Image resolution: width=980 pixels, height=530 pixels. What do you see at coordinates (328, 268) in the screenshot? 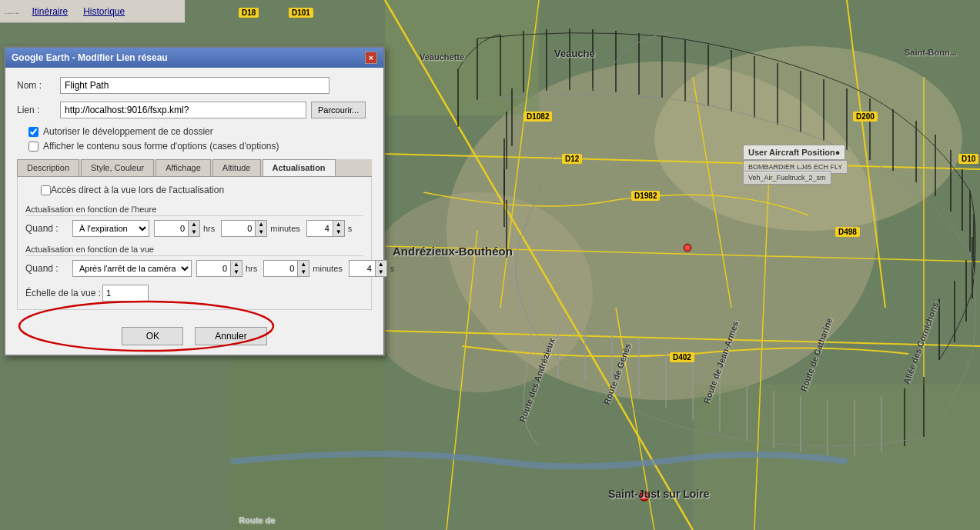
I see `min-vue-unit: minutes` at bounding box center [328, 268].